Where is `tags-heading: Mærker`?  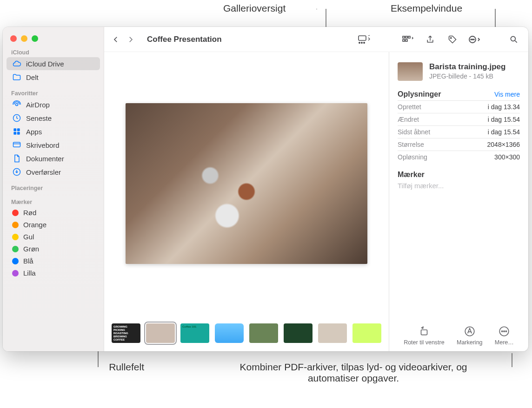
tags-heading: Mærker is located at coordinates (459, 175).